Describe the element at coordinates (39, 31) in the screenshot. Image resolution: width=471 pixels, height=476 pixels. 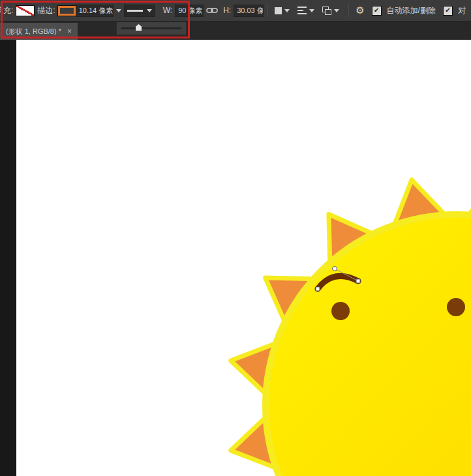
I see `document-tab: (形状 1, RGB/8) * ×` at that location.